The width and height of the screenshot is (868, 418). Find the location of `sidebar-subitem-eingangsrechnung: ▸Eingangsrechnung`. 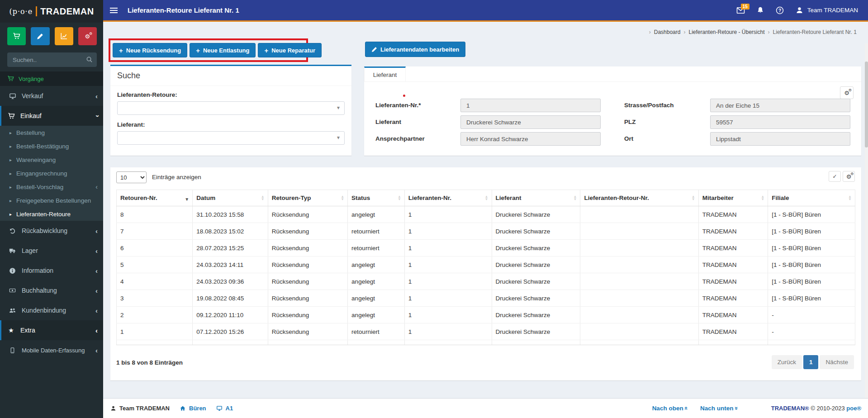

sidebar-subitem-eingangsrechnung: ▸Eingangsrechnung is located at coordinates (52, 173).